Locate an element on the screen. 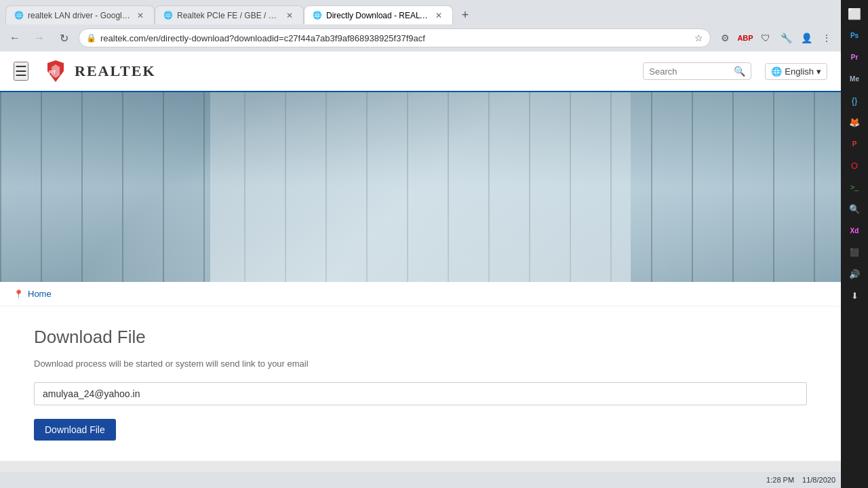 The height and width of the screenshot is (488, 868). reload-button: ↻ is located at coordinates (64, 38).